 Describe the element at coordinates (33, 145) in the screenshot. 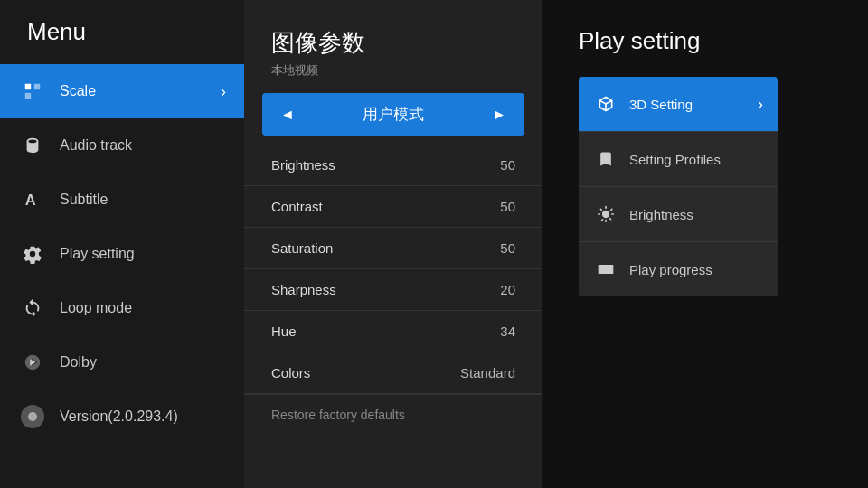

I see `audio-icon` at that location.